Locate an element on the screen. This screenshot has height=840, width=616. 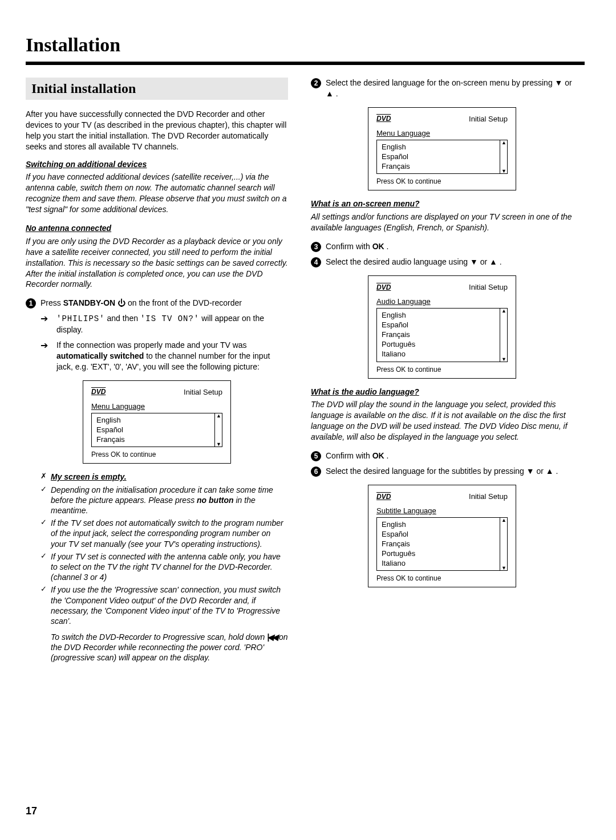
step-6-text: Select the desired language for the subt… is located at coordinates (449, 471).